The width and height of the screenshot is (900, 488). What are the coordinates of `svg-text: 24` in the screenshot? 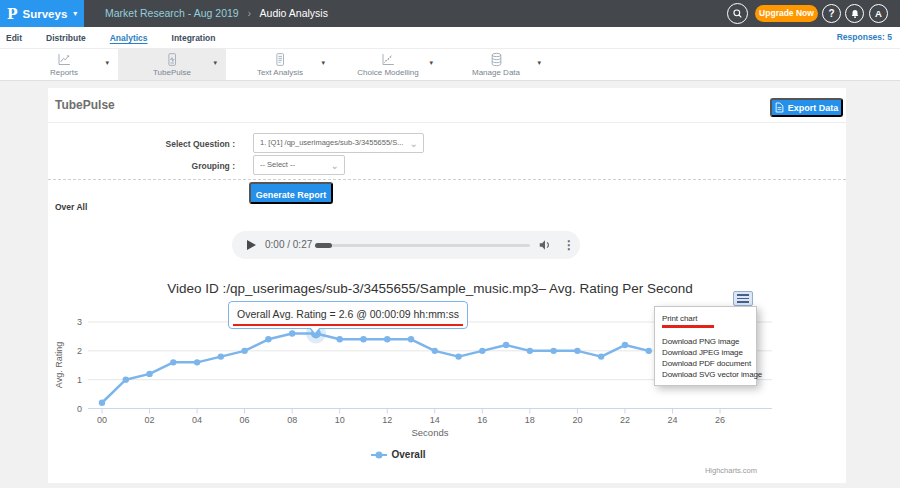 It's located at (672, 420).